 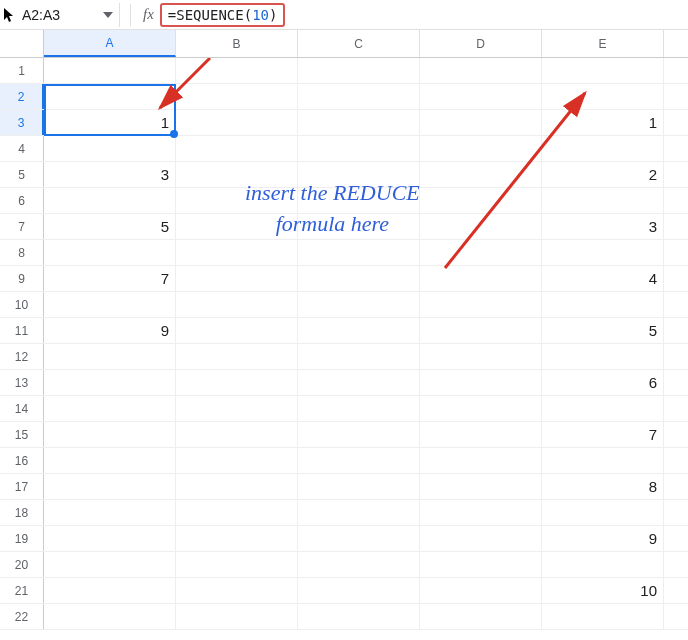 I want to click on row-header: 7, so click(x=22, y=226).